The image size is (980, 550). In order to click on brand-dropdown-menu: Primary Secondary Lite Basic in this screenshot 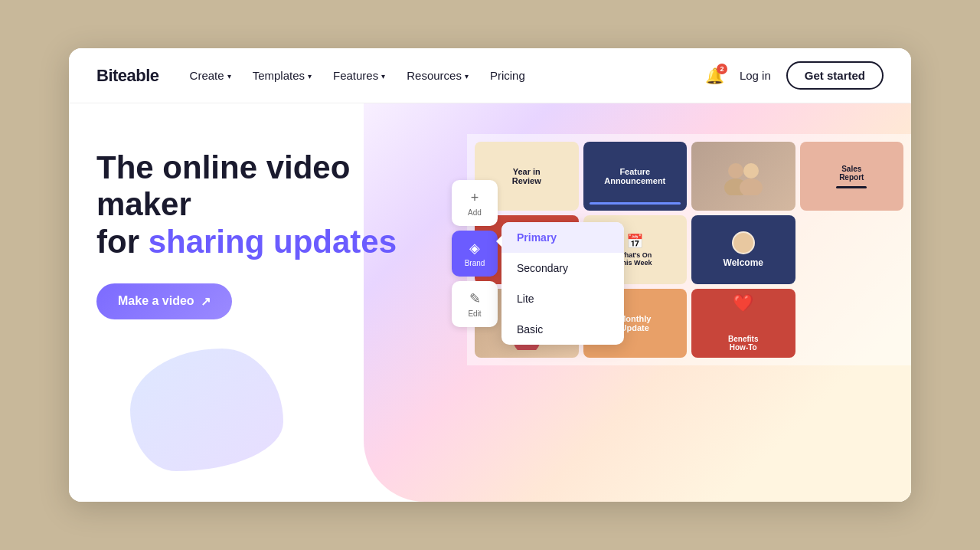, I will do `click(563, 283)`.